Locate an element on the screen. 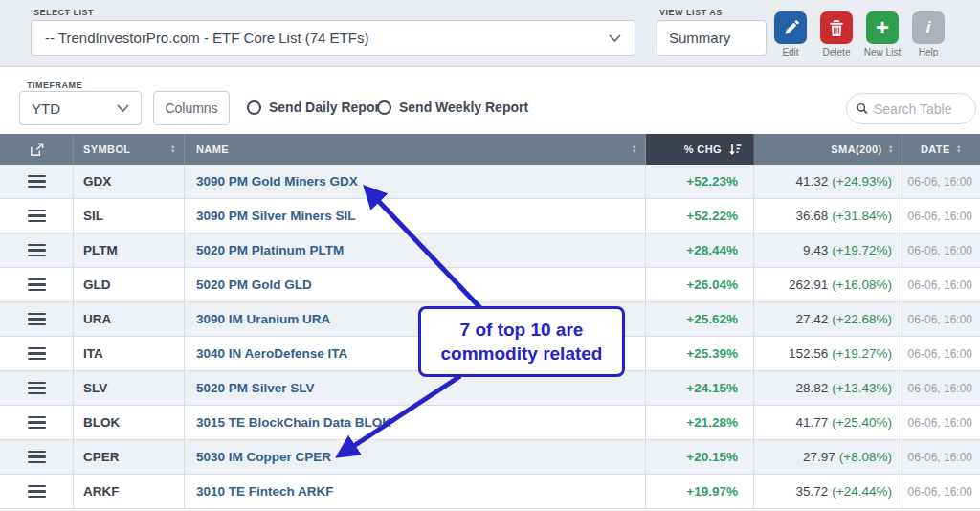  sma-pct-change: (+24.44%) is located at coordinates (861, 492).